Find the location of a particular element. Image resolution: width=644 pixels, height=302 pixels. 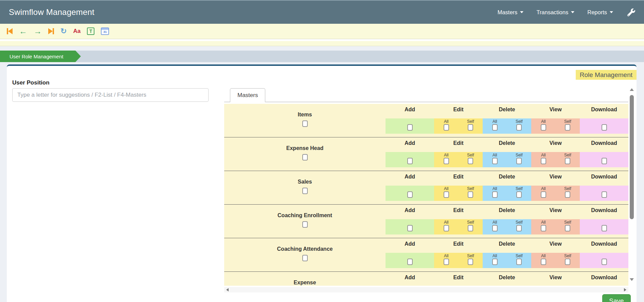

coaching-attendance-edit-all-checkbox is located at coordinates (446, 262).